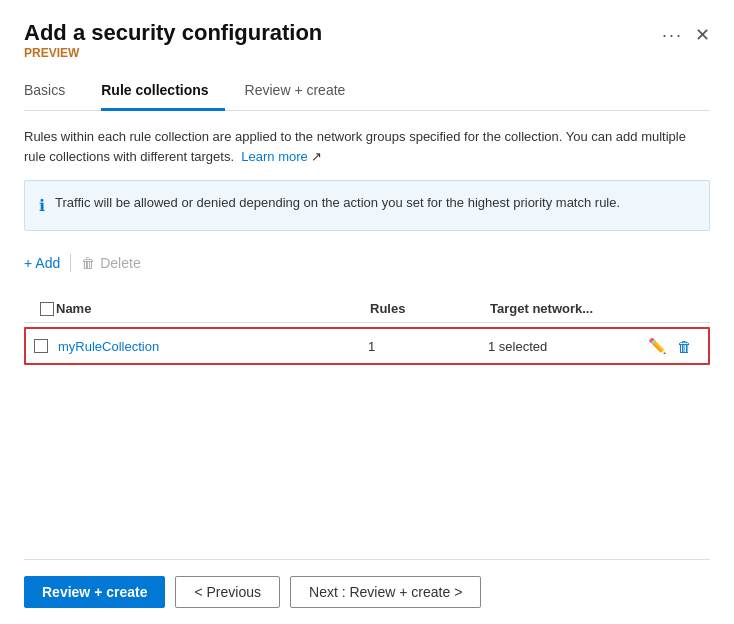 The height and width of the screenshot is (624, 734). Describe the element at coordinates (367, 46) in the screenshot. I see `dialog-header: Add a security configuration PREVIEW ···…` at that location.